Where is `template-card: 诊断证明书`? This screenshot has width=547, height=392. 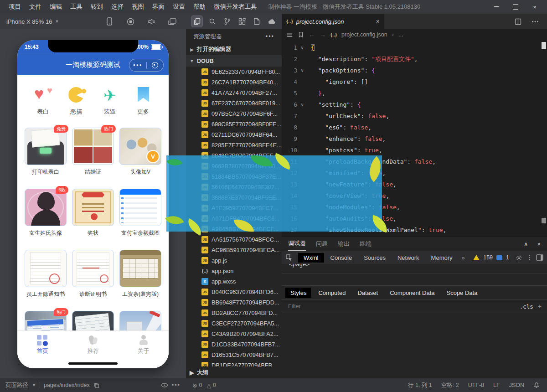 template-card: 诊断证明书 is located at coordinates (93, 274).